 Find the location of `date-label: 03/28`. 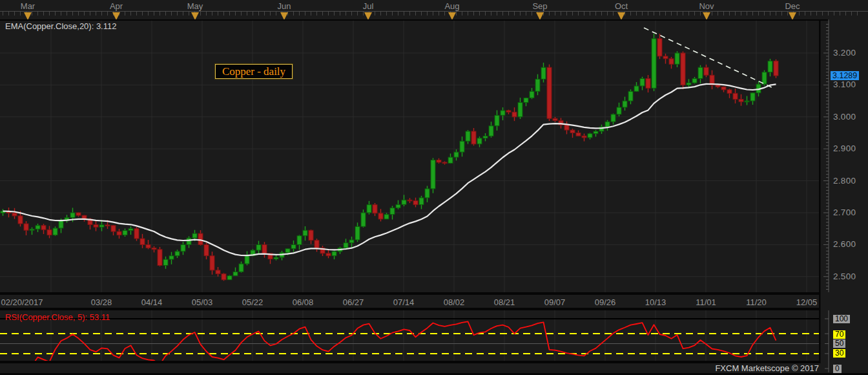

date-label: 03/28 is located at coordinates (102, 303).